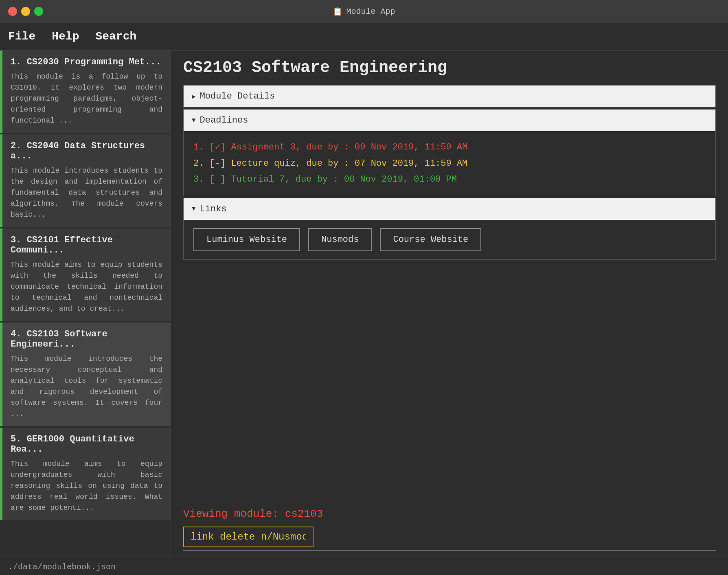 Image resolution: width=728 pixels, height=575 pixels. Describe the element at coordinates (450, 96) in the screenshot. I see `module-details-header: ▶ Module Details` at that location.